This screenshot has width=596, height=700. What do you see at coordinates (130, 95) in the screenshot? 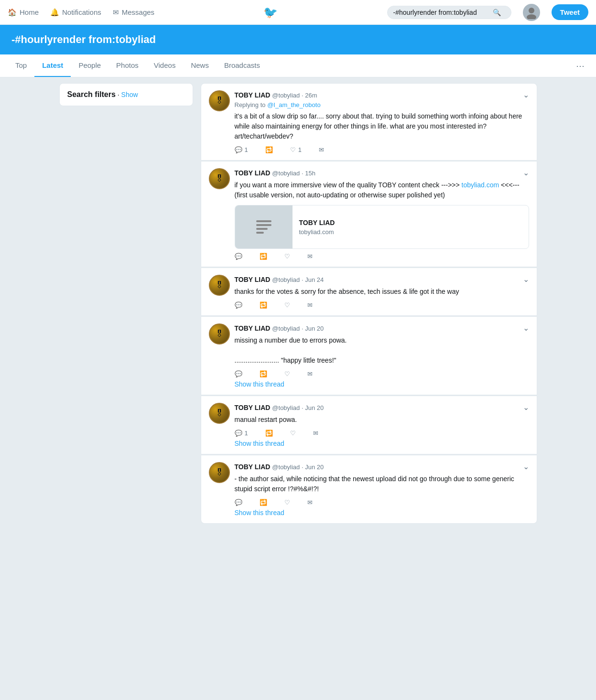
I see `sidebar-show-link: Show` at bounding box center [130, 95].